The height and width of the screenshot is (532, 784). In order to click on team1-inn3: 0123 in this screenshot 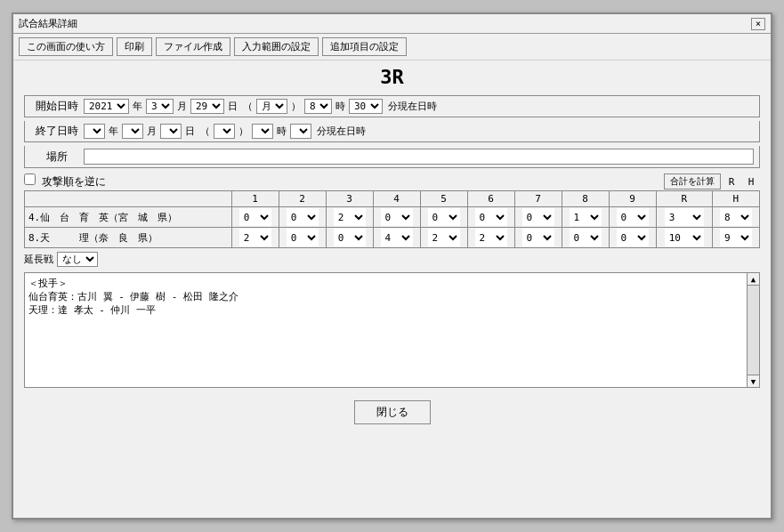, I will do `click(349, 217)`.